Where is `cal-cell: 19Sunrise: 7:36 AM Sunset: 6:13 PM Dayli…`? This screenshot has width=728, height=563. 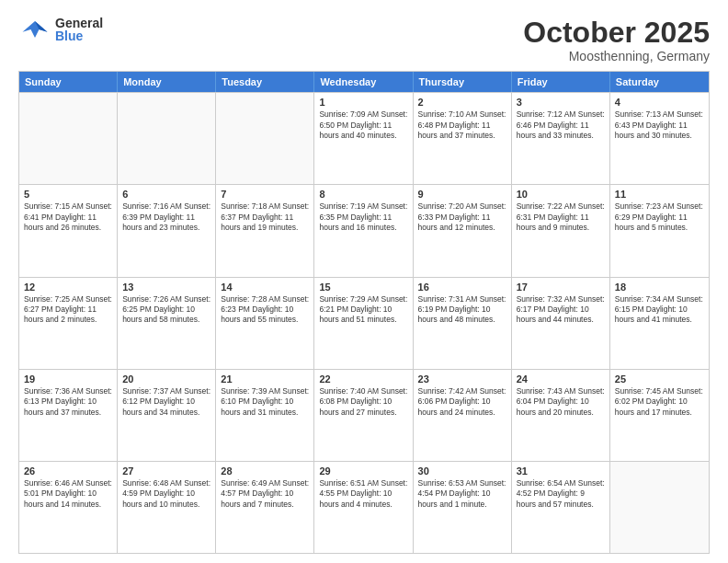 cal-cell: 19Sunrise: 7:36 AM Sunset: 6:13 PM Dayli… is located at coordinates (68, 416).